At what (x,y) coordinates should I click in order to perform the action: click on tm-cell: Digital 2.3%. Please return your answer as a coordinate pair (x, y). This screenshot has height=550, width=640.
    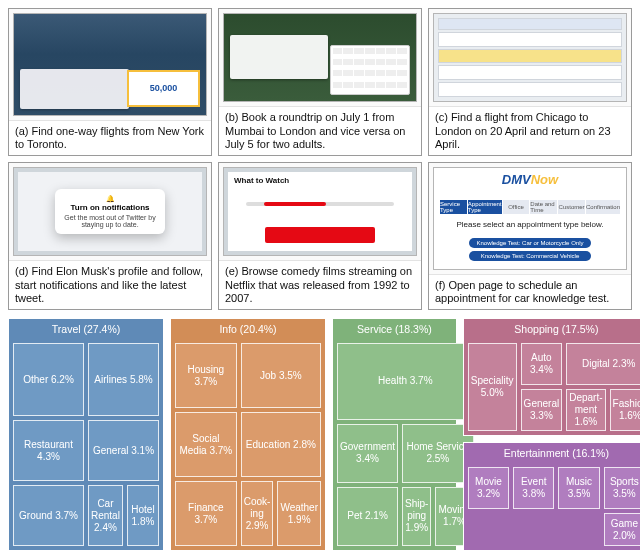
    Looking at the image, I should click on (603, 364).